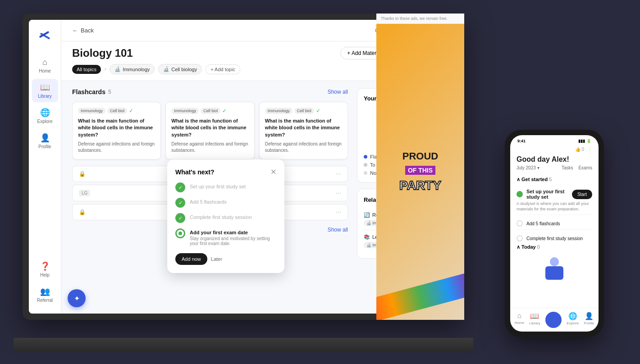 This screenshot has width=640, height=364. I want to click on correct-icon-3: ✓, so click(318, 111).